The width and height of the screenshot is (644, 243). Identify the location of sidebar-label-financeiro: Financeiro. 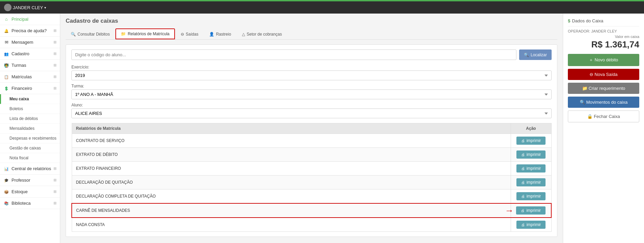
(22, 88).